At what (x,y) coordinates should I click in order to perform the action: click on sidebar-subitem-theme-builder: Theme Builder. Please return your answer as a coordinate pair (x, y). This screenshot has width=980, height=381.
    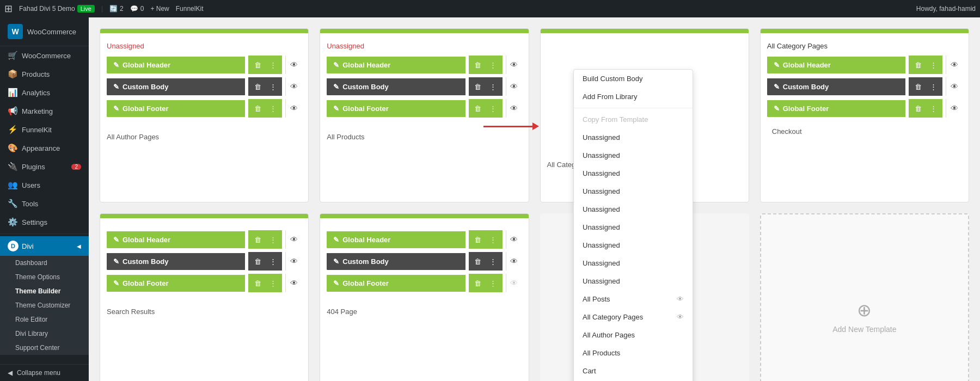
    Looking at the image, I should click on (45, 291).